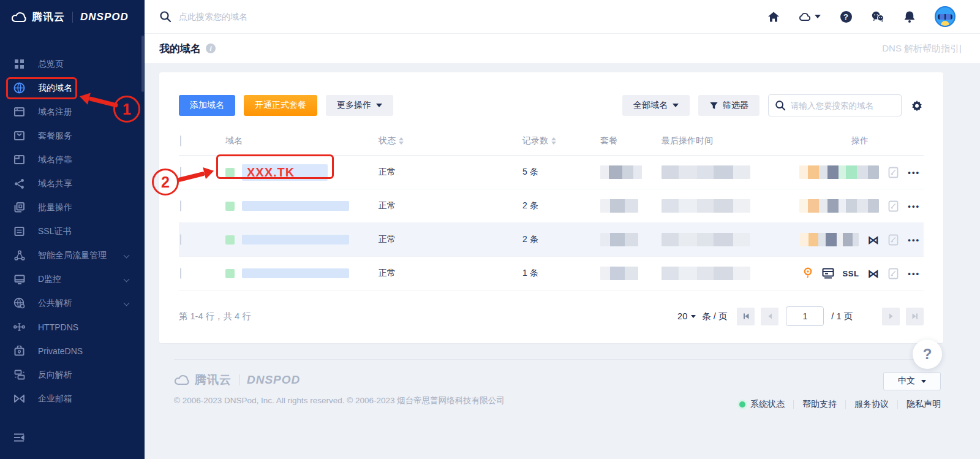  Describe the element at coordinates (714, 105) in the screenshot. I see `funnel-icon` at that location.